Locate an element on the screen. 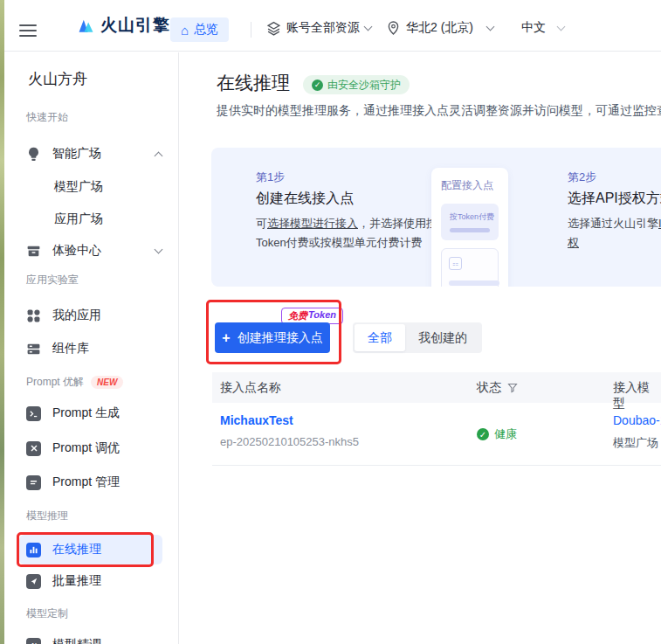  step2-title: 选择API授权方式 is located at coordinates (615, 199).